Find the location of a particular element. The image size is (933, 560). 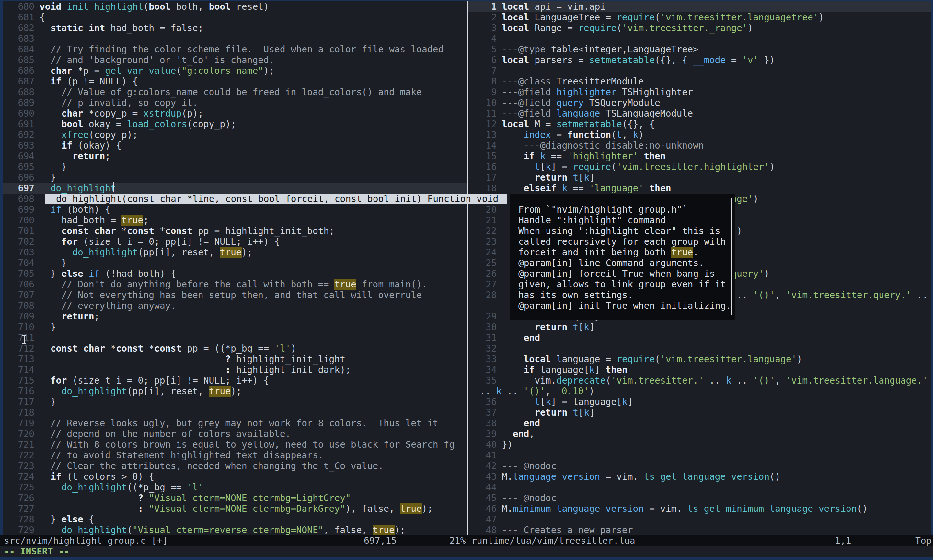

code-line: 690 char *copy_p = xstrdup(p); is located at coordinates (236, 114).